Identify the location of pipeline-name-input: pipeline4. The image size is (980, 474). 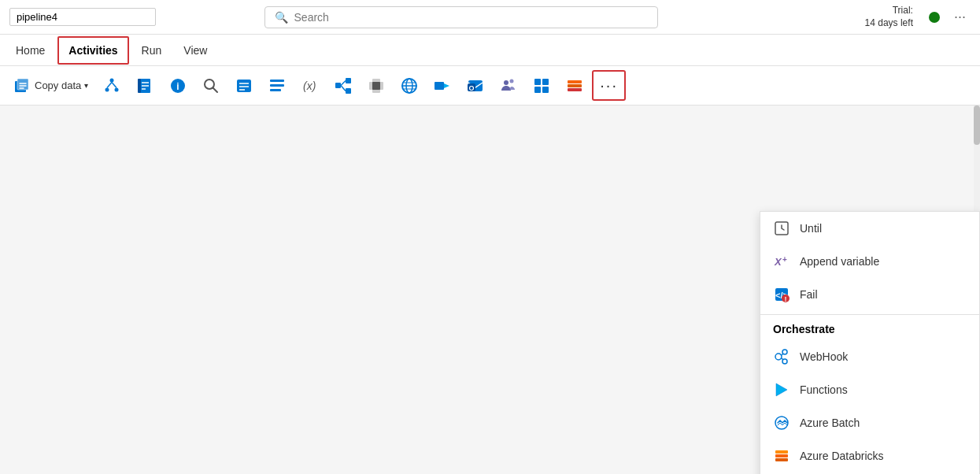
(83, 17).